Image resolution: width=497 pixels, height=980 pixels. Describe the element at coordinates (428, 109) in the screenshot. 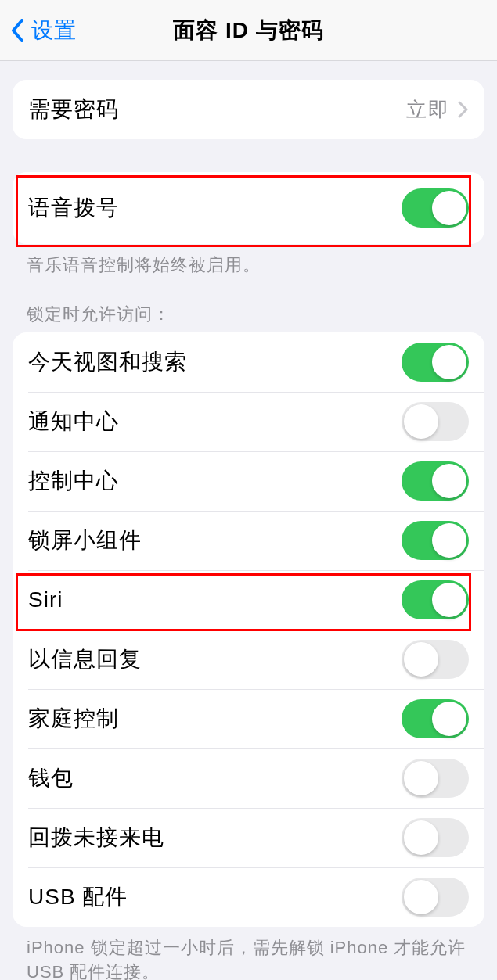

I see `require-passcode-value: 立即` at that location.